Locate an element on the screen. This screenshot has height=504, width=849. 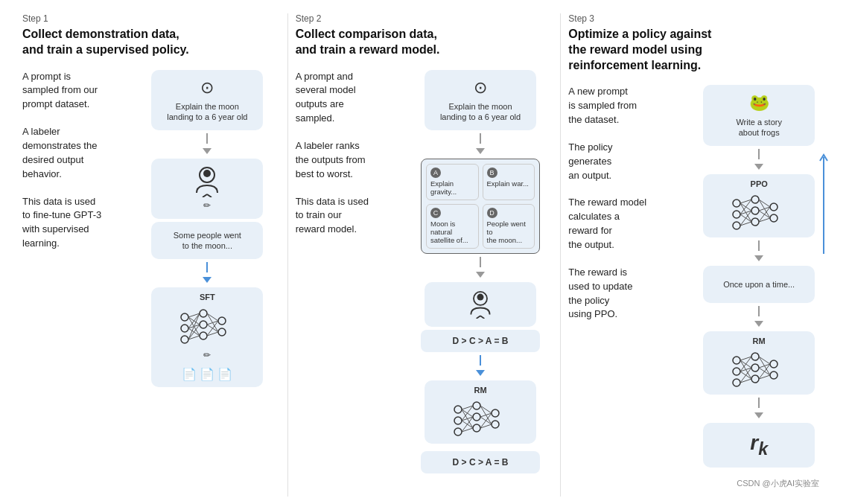
step2-rm-label: RM is located at coordinates (480, 390).